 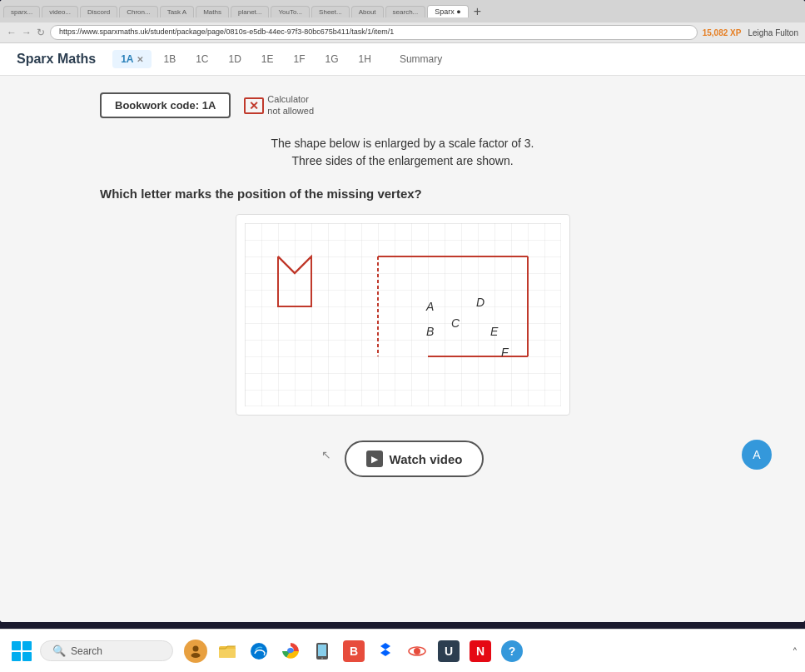 I want to click on watch-video-button: ▶ Watch video, so click(x=415, y=459).